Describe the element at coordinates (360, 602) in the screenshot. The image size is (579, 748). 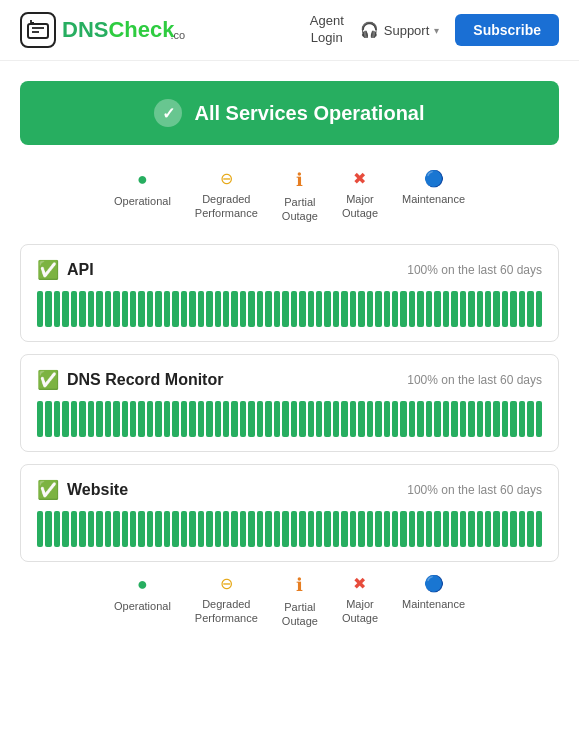
I see `legend-bottom-major: ✖ MajorOutage` at that location.